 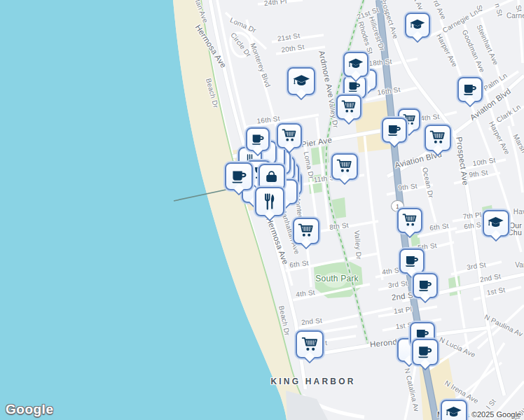 I want to click on shopping-bag-icon, so click(x=272, y=176).